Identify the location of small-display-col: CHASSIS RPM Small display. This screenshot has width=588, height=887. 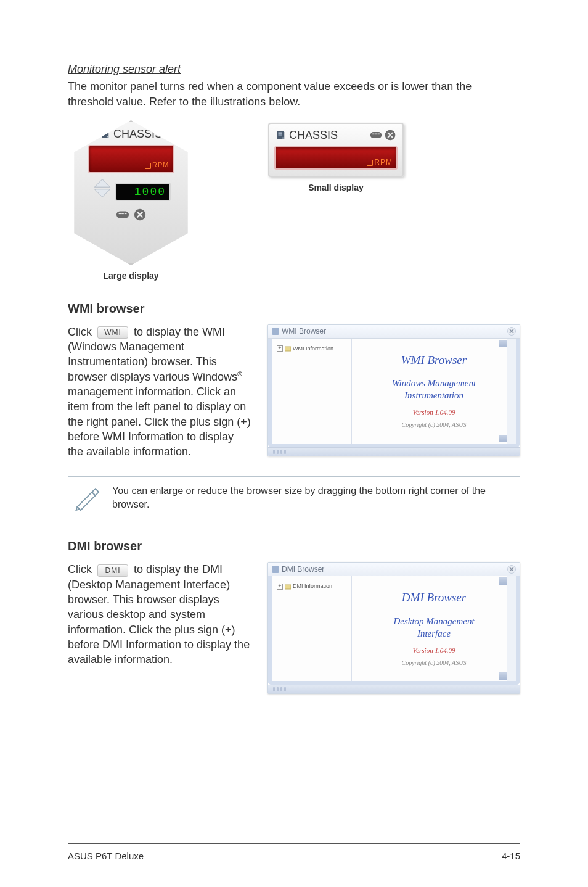
(336, 158).